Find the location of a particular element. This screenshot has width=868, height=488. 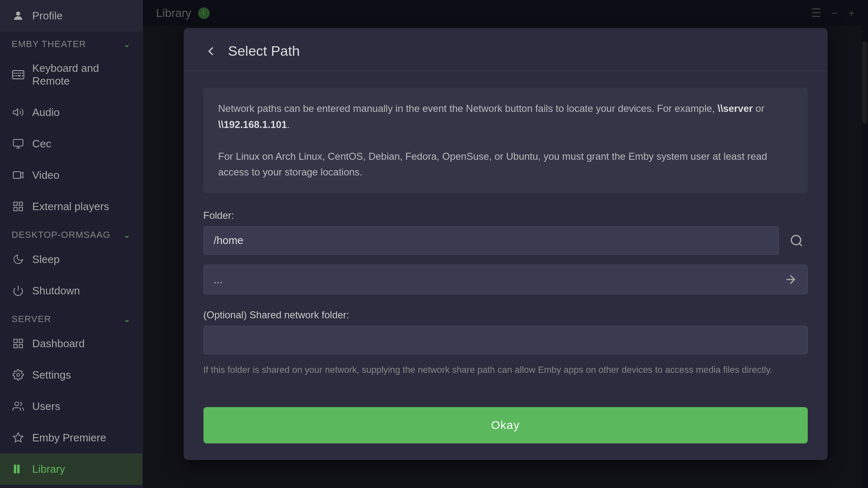

chevron-down-icon: ⌄ is located at coordinates (127, 44).